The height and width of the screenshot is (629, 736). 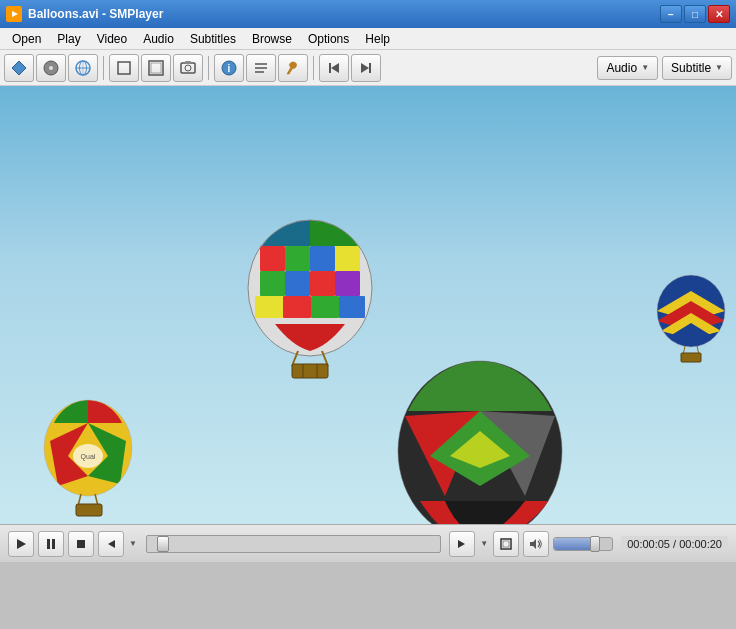 What do you see at coordinates (462, 544) in the screenshot?
I see `forward-button` at bounding box center [462, 544].